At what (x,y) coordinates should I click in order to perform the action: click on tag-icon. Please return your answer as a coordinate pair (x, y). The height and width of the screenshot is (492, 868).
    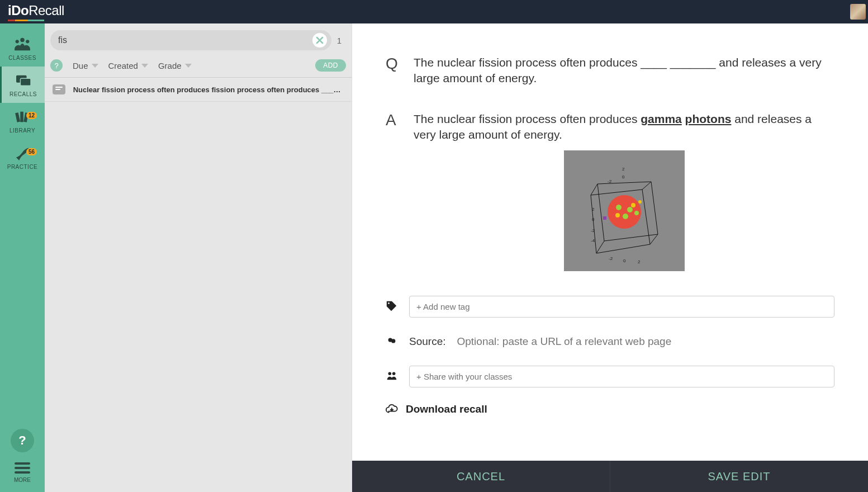
    Looking at the image, I should click on (392, 307).